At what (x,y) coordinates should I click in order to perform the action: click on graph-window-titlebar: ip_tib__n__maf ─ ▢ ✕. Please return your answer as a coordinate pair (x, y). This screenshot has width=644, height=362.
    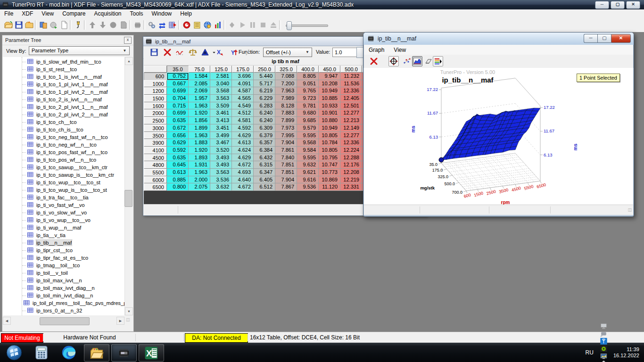
    Looking at the image, I should click on (499, 39).